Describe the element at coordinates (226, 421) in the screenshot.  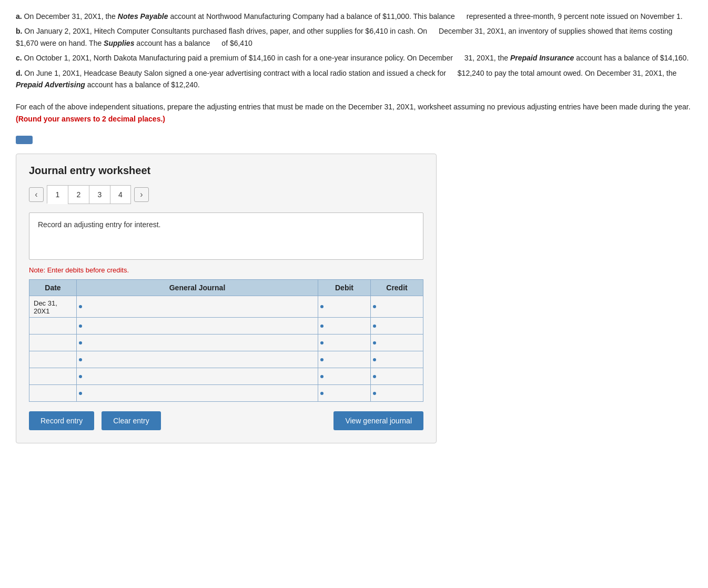
I see `button-row: Record entry Clear entry View general jo…` at that location.